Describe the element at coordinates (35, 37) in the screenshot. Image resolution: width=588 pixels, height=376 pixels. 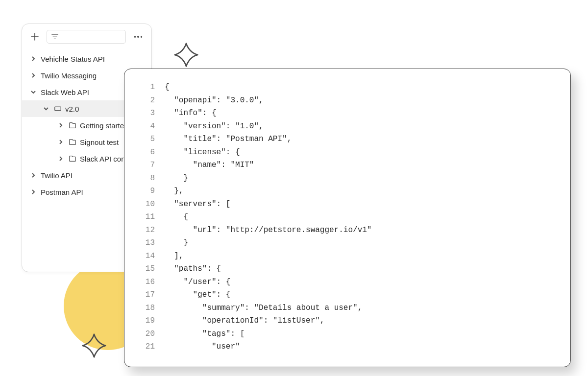
I see `add-button` at that location.